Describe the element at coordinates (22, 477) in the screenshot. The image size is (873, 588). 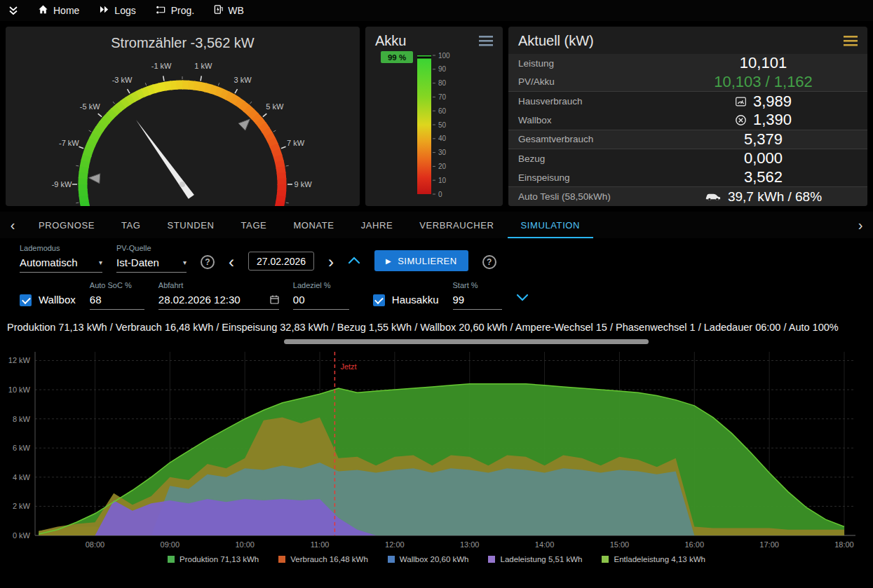
I see `svg-text: 4 kW` at that location.